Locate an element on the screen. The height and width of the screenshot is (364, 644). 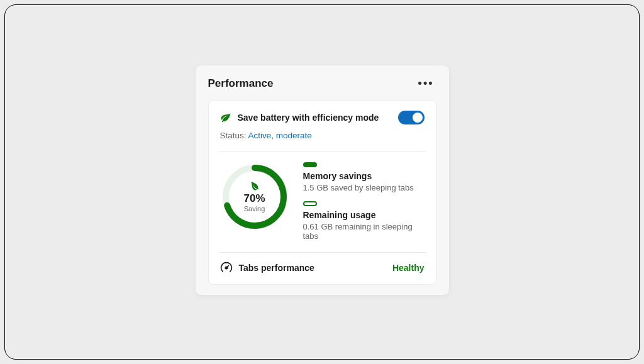
stats-info: Memory savings 1.5 GB saved by sleeping … is located at coordinates (364, 201).